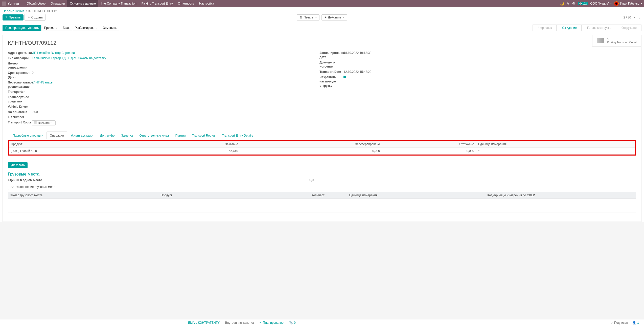 The height and width of the screenshot is (326, 644). I want to click on edit-icon: ✎, so click(568, 4).